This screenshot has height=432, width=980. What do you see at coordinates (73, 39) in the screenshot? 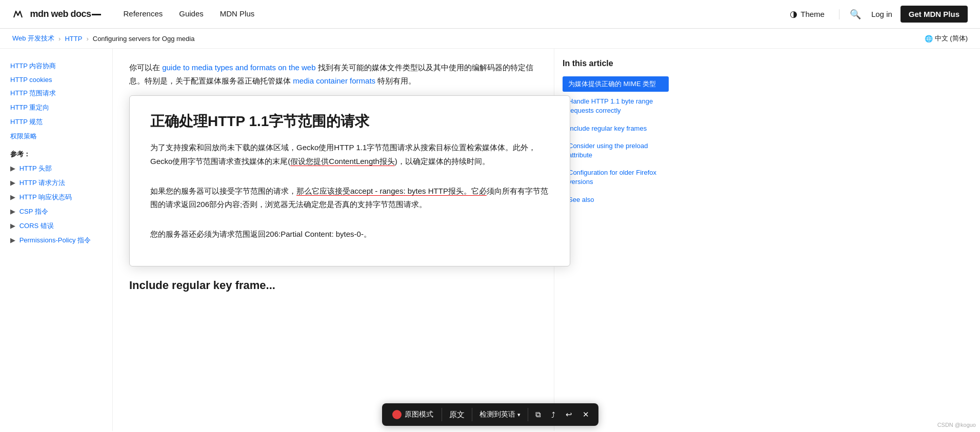
I see `breadcrumb-http: HTTP` at bounding box center [73, 39].